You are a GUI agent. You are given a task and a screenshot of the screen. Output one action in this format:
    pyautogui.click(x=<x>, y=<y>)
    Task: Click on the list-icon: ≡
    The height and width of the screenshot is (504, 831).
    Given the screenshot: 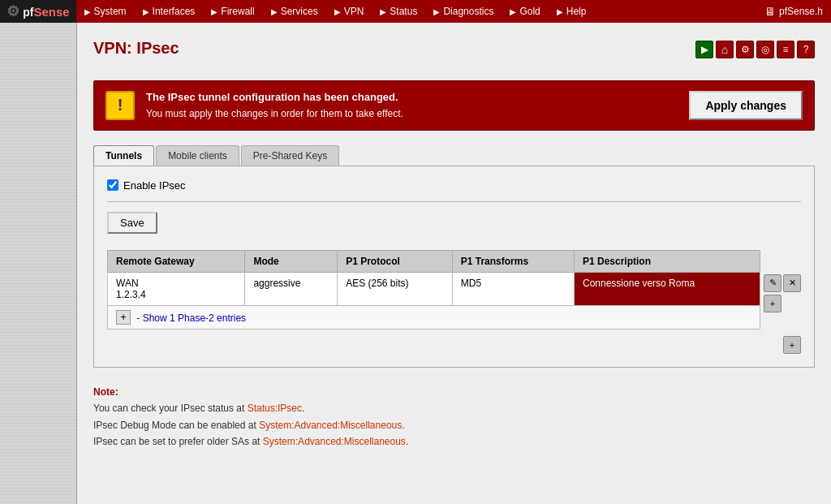 What is the action you would take?
    pyautogui.click(x=786, y=50)
    